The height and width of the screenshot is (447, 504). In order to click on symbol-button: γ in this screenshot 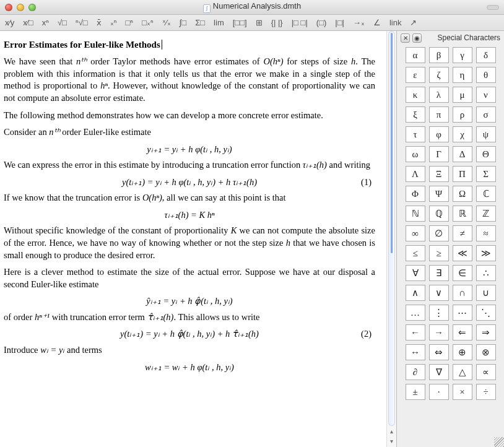, I will do `click(463, 55)`.